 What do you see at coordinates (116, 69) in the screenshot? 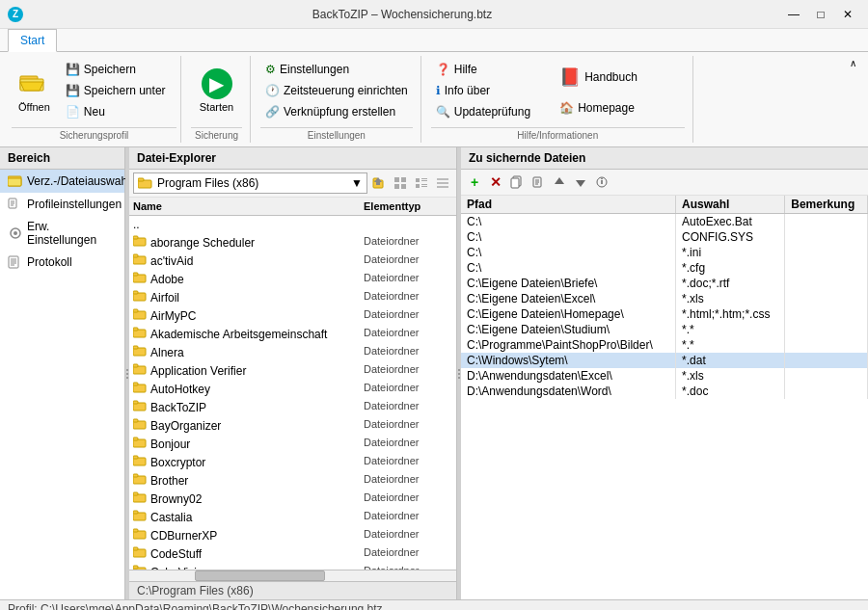
I see `save-button: 💾 Speichern` at bounding box center [116, 69].